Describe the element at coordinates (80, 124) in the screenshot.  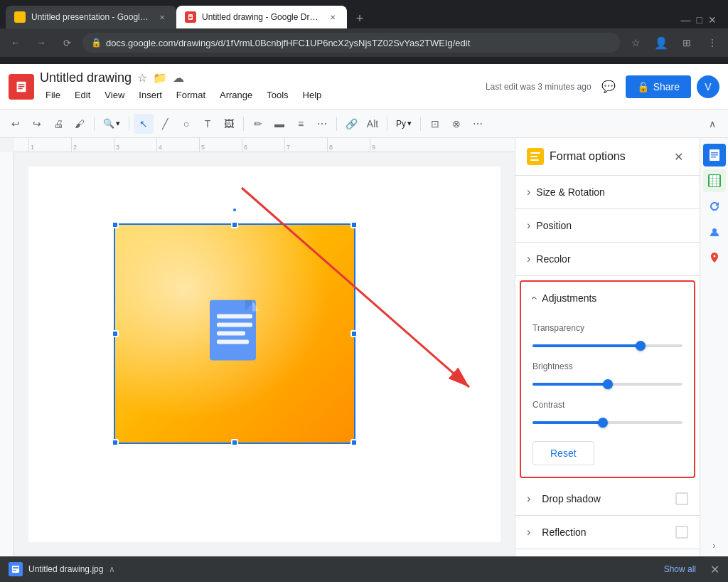
I see `paint-format-button: 🖌` at that location.